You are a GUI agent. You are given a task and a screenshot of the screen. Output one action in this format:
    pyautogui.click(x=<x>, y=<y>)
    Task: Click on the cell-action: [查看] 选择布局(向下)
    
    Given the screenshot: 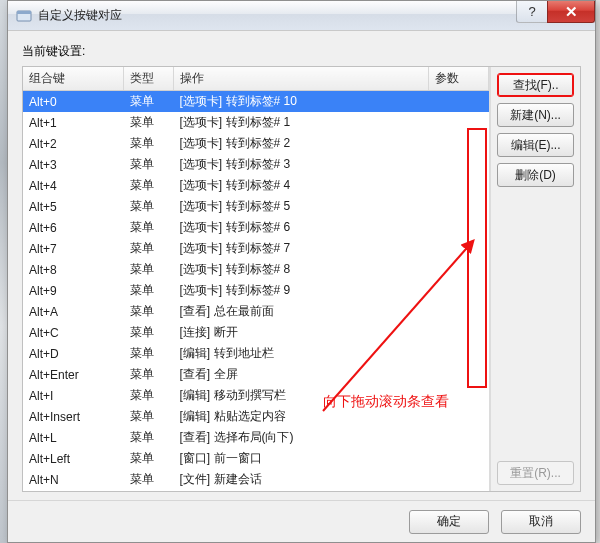 What is the action you would take?
    pyautogui.click(x=301, y=438)
    